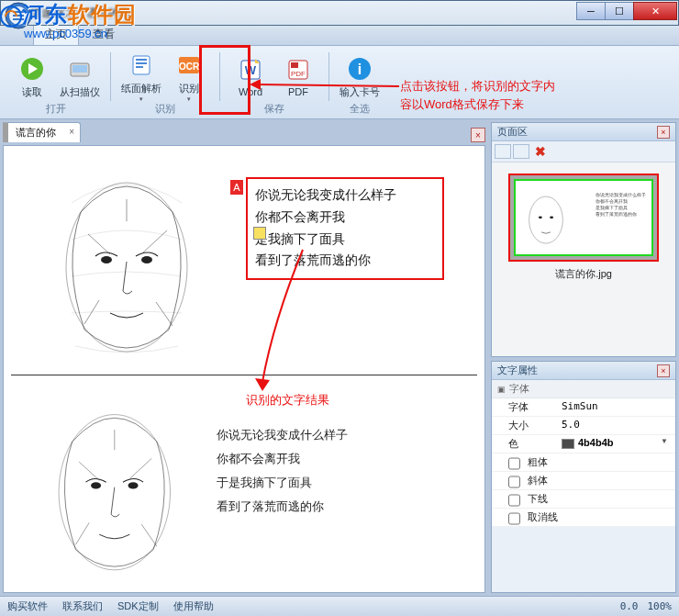 Image resolution: width=679 pixels, height=616 pixels. What do you see at coordinates (584, 477) in the screenshot?
I see `properties-panel: 文字属性 × ▣字体 字体SimSun 大小5.0 色4b4b4b▼ 粗体 斜体…` at bounding box center [584, 477].